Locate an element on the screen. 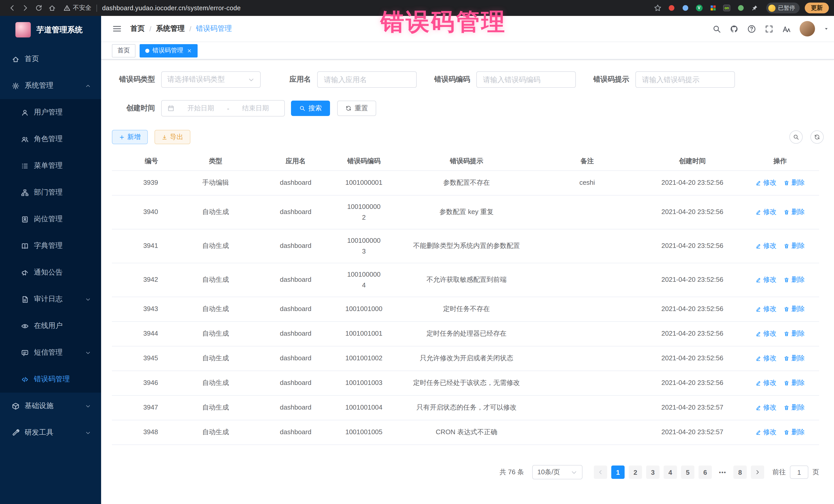  sidebar-item-error-code: 错误码管理 is located at coordinates (51, 379).